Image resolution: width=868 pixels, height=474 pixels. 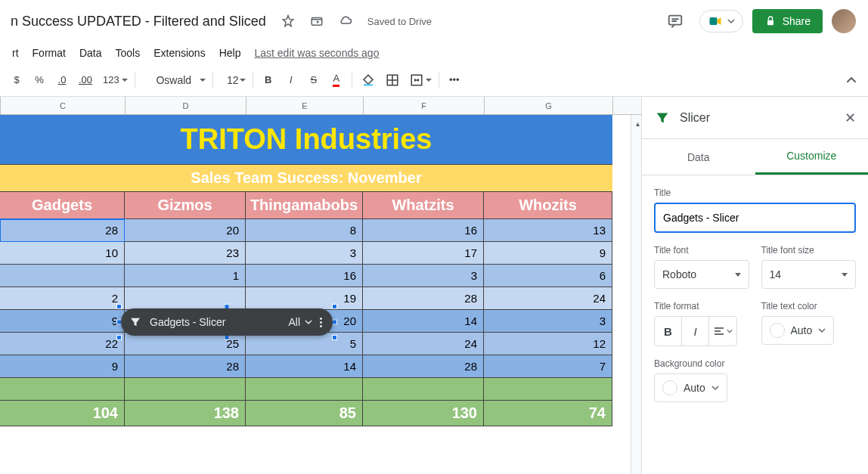 What do you see at coordinates (304, 231) in the screenshot?
I see `table-cell: 8` at bounding box center [304, 231].